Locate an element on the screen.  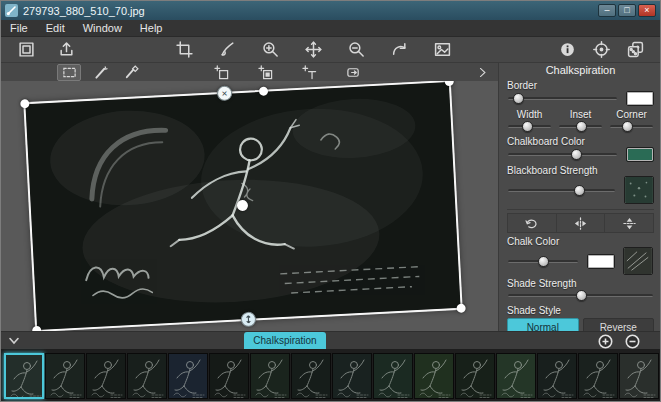
shade-style-reverse-button: Reverse is located at coordinates (619, 324).